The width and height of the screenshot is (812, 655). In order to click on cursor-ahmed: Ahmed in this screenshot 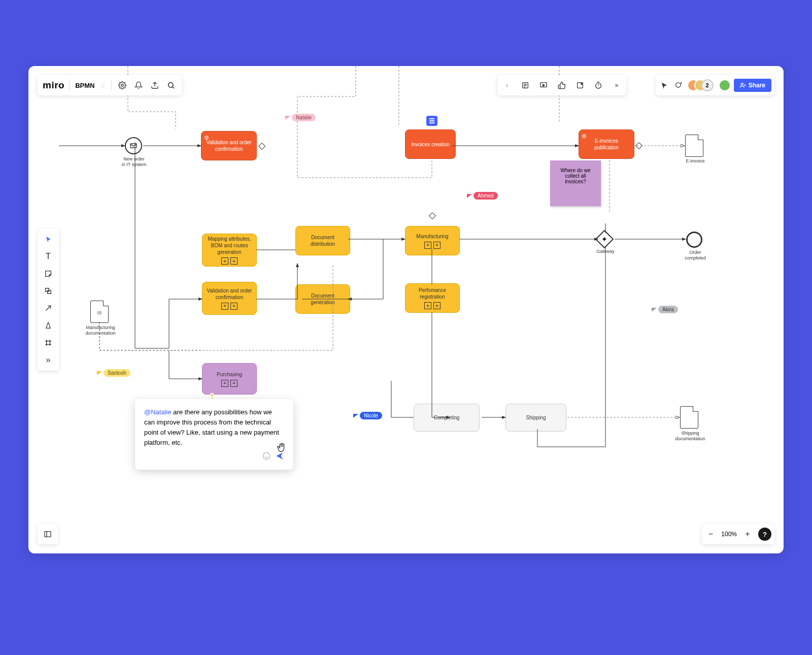, I will do `click(482, 196)`.